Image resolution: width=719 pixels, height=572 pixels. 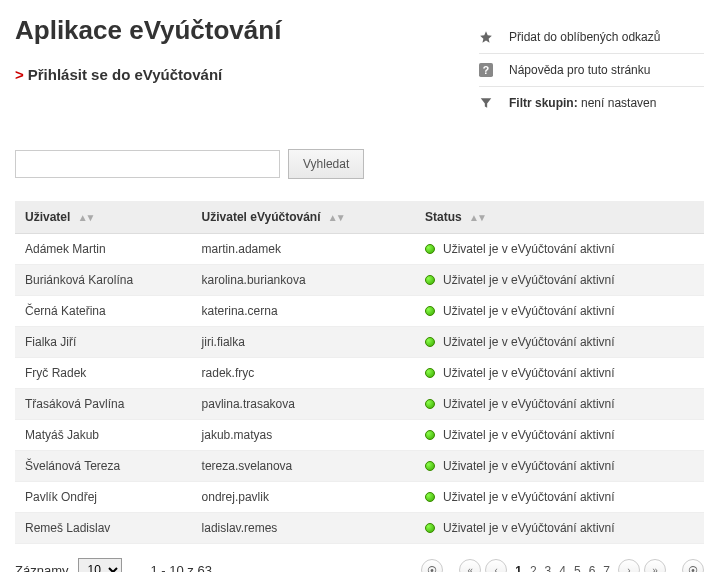 What do you see at coordinates (592, 103) in the screenshot?
I see `group-filter-link: Filtr skupin: není nastaven` at bounding box center [592, 103].